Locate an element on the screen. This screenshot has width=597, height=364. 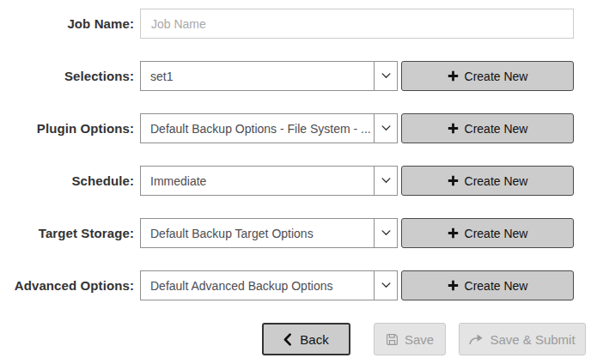
schedule-select: Immediate is located at coordinates (269, 180).